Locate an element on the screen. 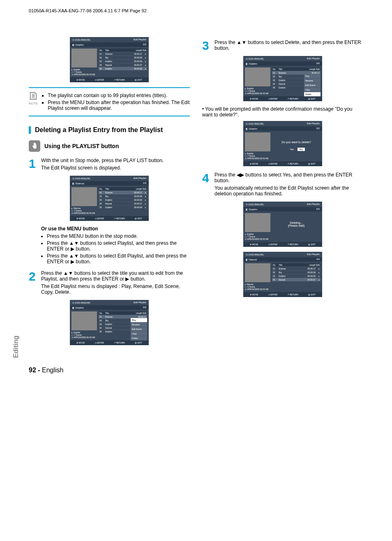  note-block: NOTE The playlist can contain up to 99 p… is located at coordinates (109, 102).